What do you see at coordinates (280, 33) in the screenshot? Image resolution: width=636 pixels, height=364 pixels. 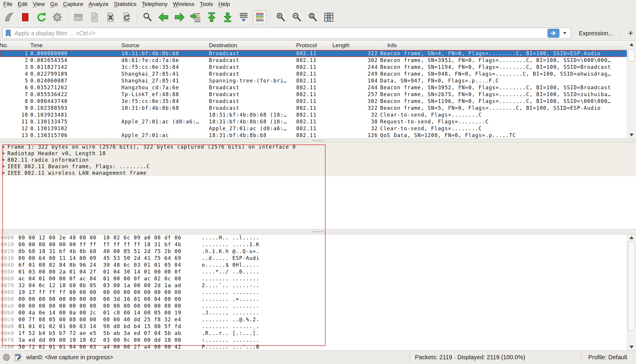 I see `display-filter-input` at bounding box center [280, 33].